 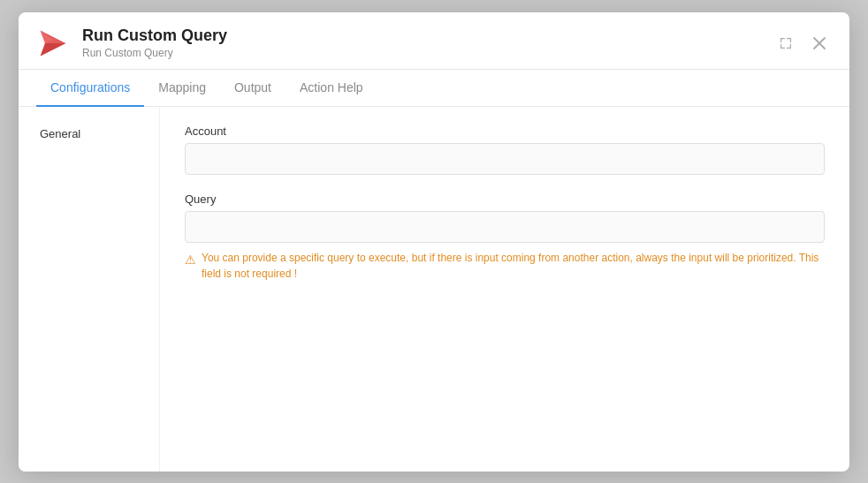 I want to click on modal-header-actions, so click(x=803, y=43).